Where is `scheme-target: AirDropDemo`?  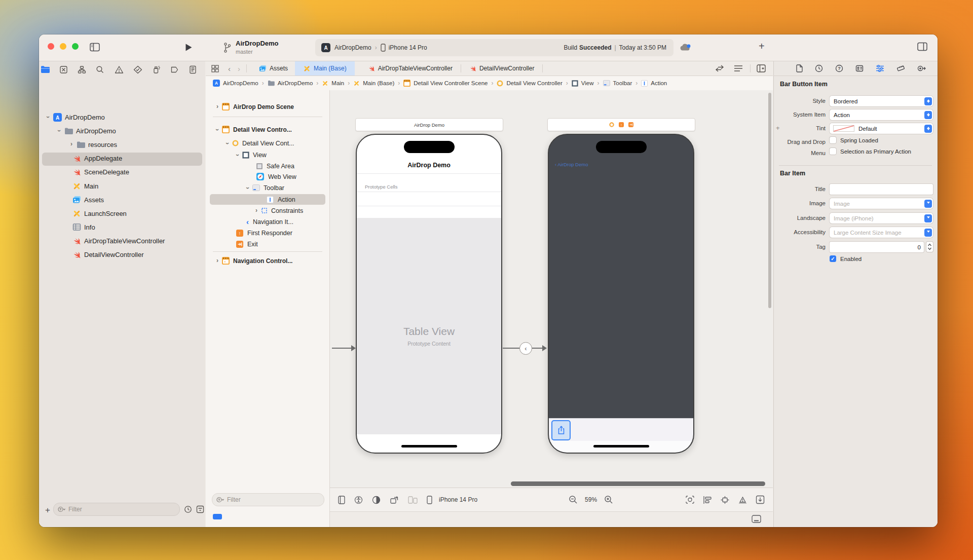 scheme-target: AirDropDemo is located at coordinates (353, 48).